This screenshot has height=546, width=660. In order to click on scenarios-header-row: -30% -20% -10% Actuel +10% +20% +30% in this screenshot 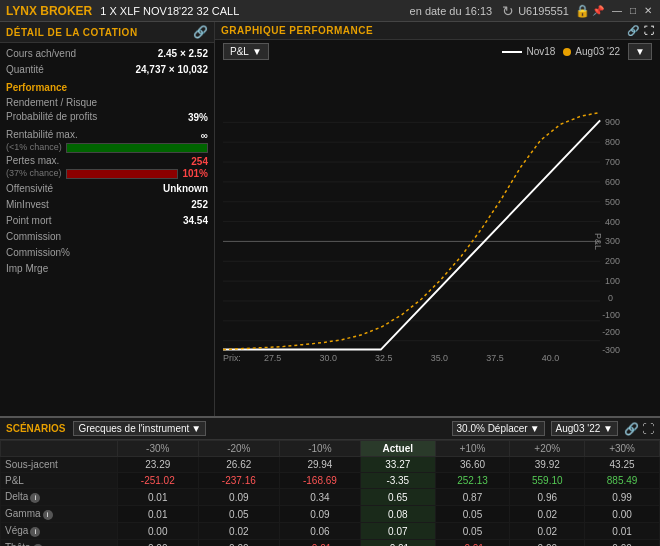, I will do `click(330, 449)`.